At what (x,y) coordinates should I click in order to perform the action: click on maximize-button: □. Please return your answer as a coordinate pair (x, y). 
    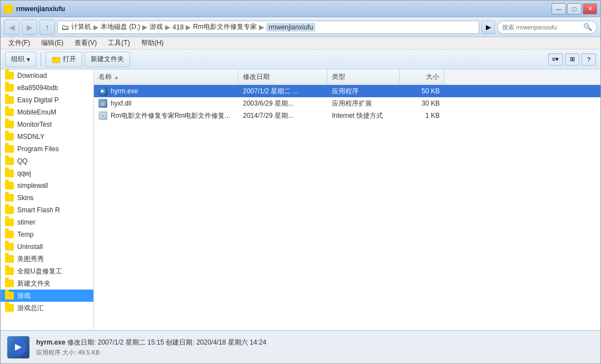
    Looking at the image, I should click on (574, 9).